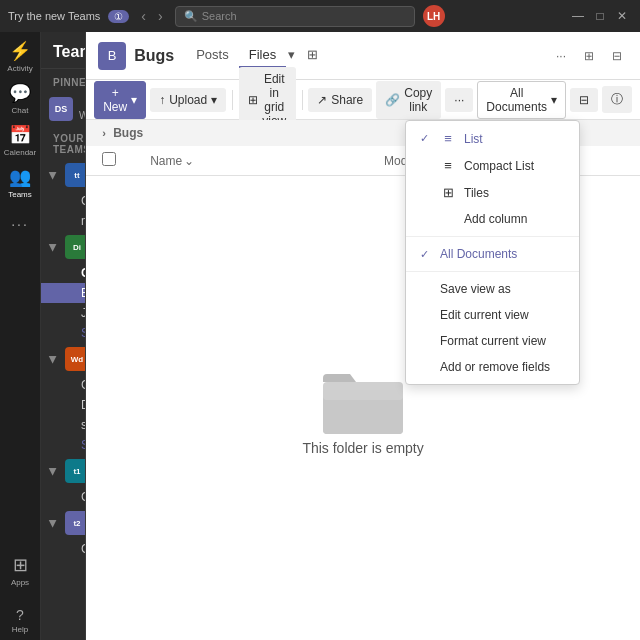 This screenshot has height=640, width=640. Describe the element at coordinates (63, 50) in the screenshot. I see `sidebar-header: Teams ··· ≡ +` at that location.